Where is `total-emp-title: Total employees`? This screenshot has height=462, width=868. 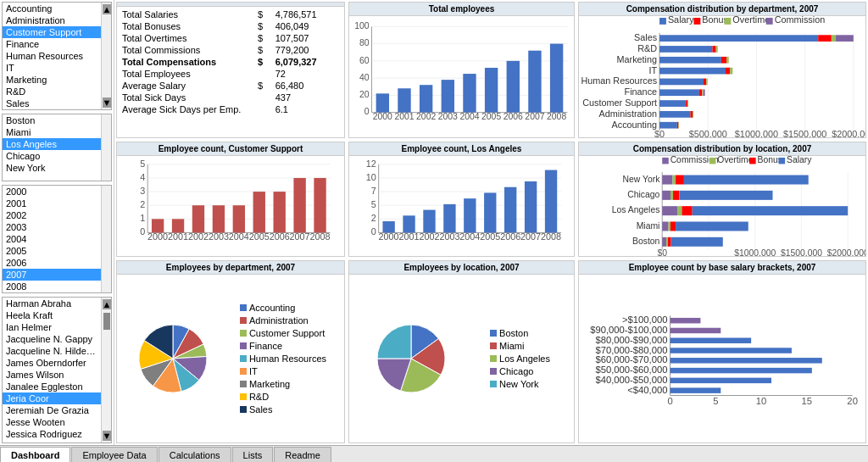
total-emp-title: Total employees is located at coordinates (461, 9).